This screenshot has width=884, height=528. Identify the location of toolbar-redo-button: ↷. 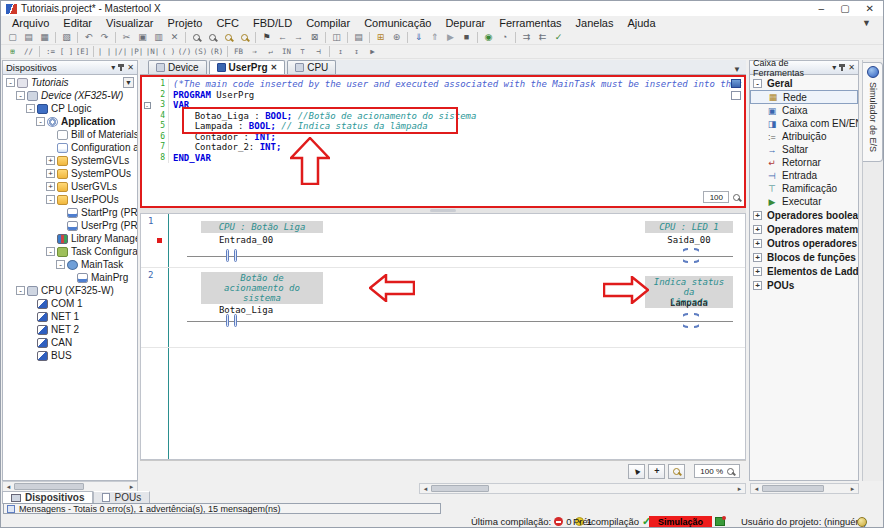
(104, 38).